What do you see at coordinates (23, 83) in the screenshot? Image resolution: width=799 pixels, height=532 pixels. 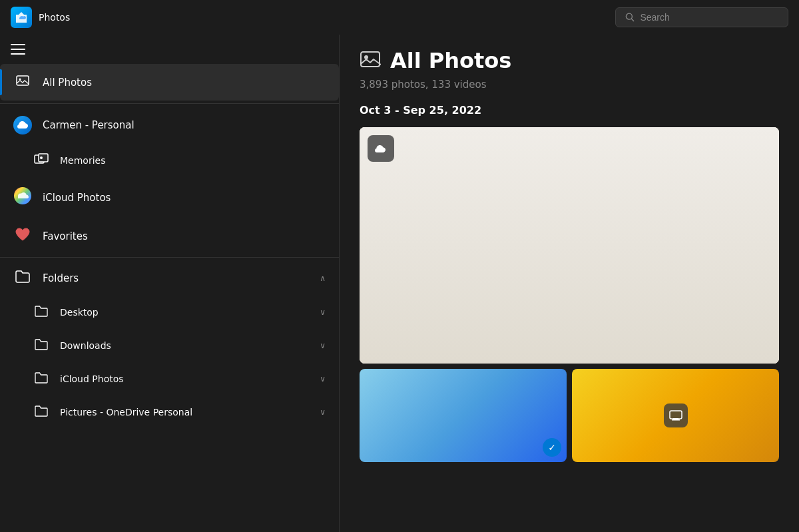 I see `all-photos-icon` at bounding box center [23, 83].